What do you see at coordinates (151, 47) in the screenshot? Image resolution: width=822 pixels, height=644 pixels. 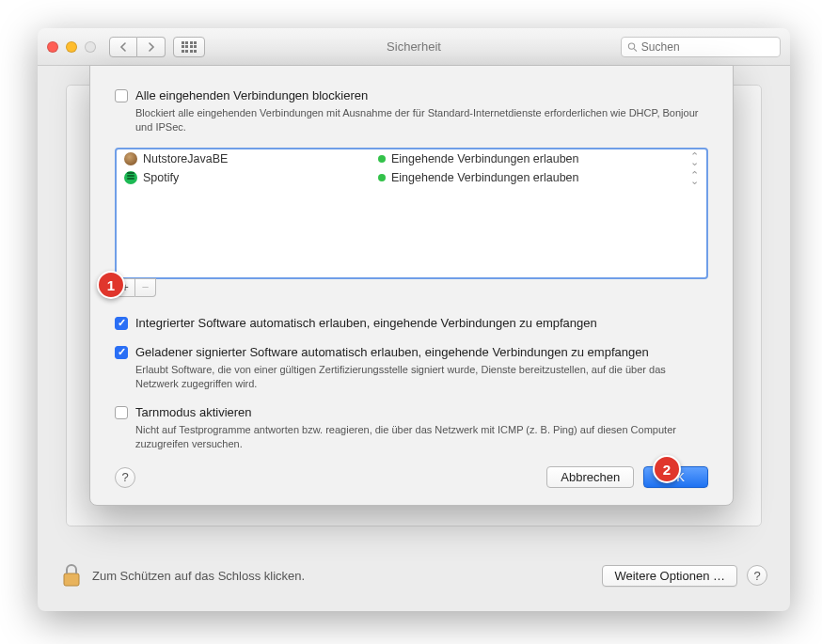 I see `forward-button` at bounding box center [151, 47].